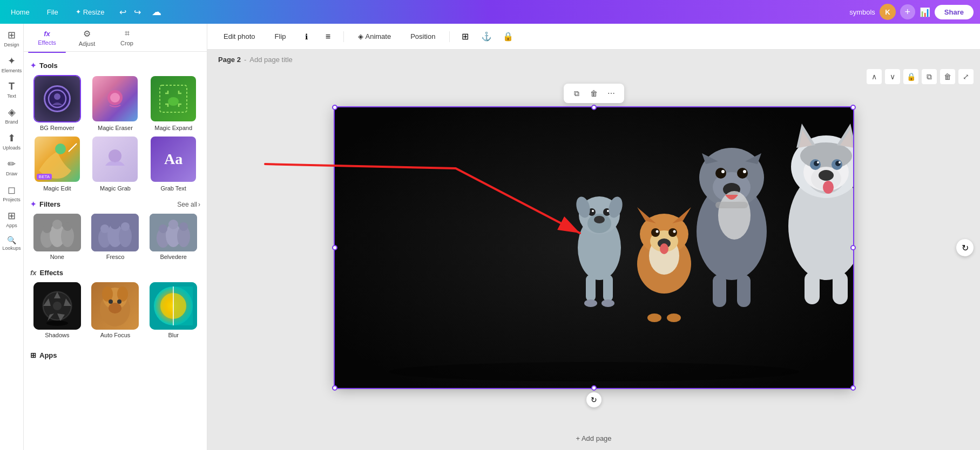 The height and width of the screenshot is (450, 980). Describe the element at coordinates (954, 12) in the screenshot. I see `share-button: Share` at that location.